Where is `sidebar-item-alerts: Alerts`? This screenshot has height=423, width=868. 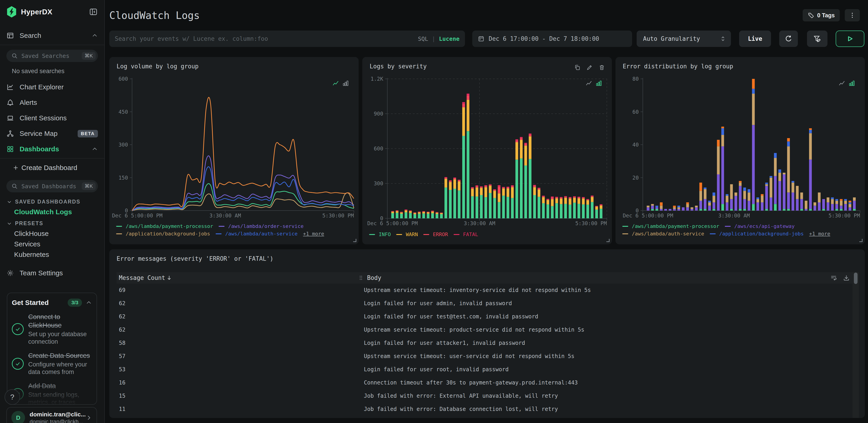 sidebar-item-alerts: Alerts is located at coordinates (52, 103).